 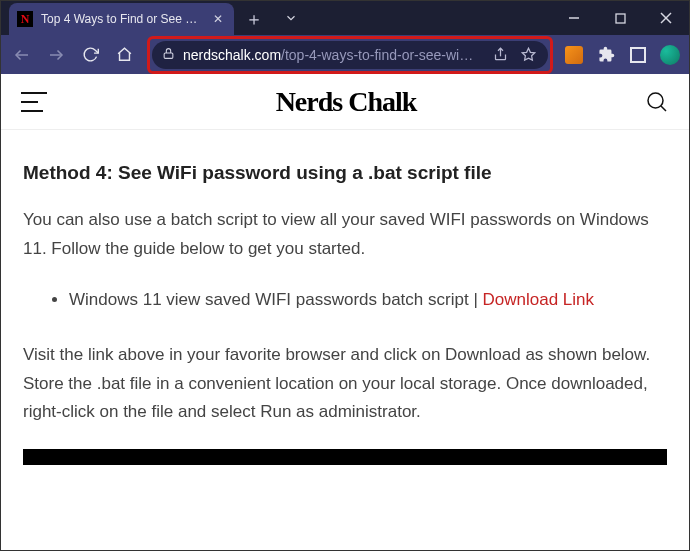 I want to click on list-item-text: Windows 11 view saved WIFI passwords bat…, so click(x=269, y=300).